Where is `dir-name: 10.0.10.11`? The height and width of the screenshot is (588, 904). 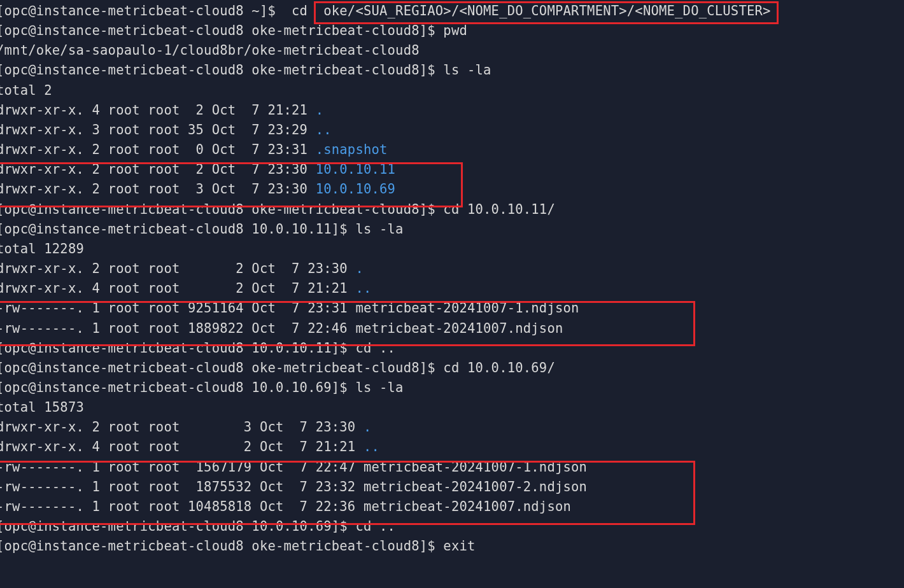 dir-name: 10.0.10.11 is located at coordinates (355, 169).